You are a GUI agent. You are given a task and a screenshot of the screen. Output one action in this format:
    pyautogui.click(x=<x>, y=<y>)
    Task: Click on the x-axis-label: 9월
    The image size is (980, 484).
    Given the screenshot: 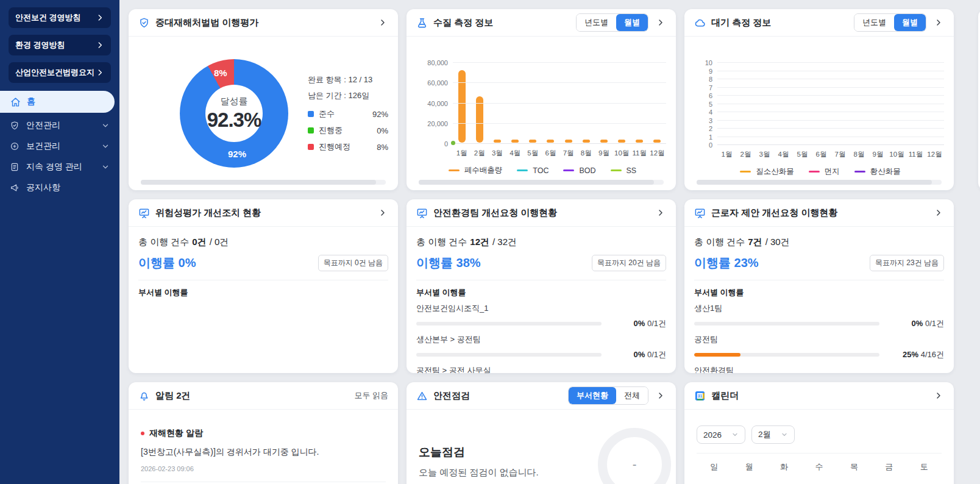 What is the action you would take?
    pyautogui.click(x=603, y=154)
    